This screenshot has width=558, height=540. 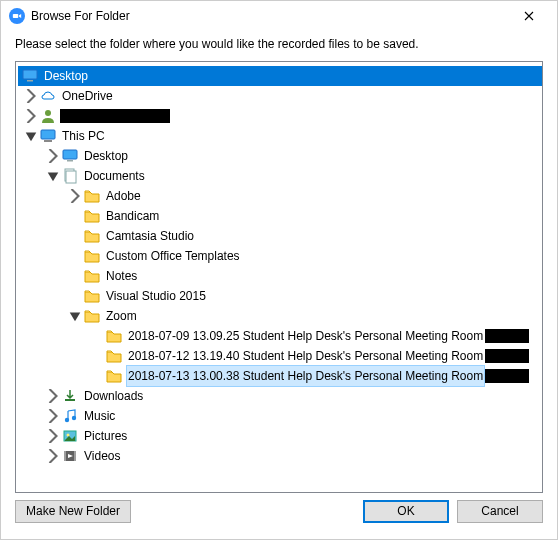 What do you see at coordinates (280, 256) in the screenshot?
I see `tree-node-custom-office: Custom Office Templates` at bounding box center [280, 256].